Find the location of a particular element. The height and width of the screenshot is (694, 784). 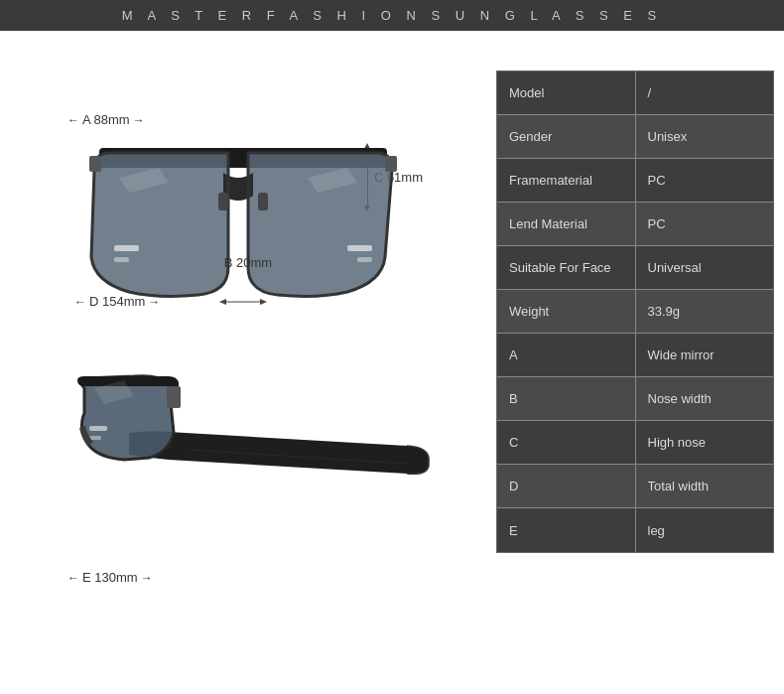

spec-label-3: Lend Material is located at coordinates (567, 224).